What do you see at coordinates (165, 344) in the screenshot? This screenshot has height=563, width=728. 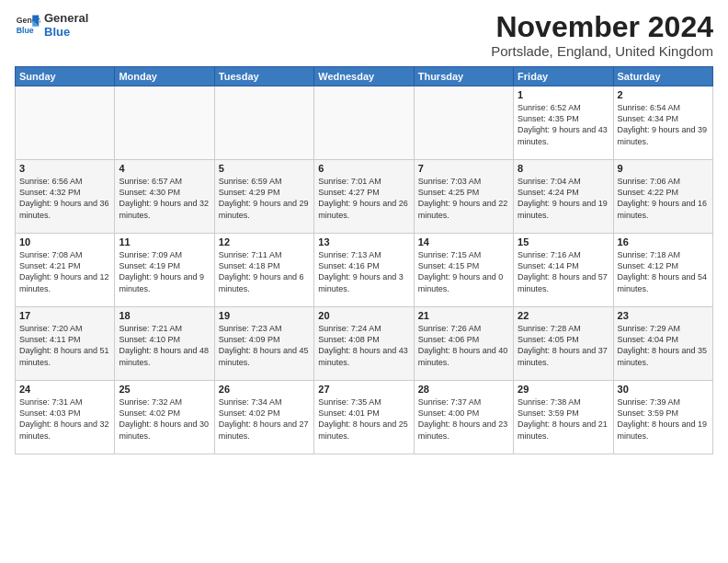 I see `calendar-cell: 18Sunrise: 7:21 AM Sunset: 4:10 PM Dayli…` at bounding box center [165, 344].